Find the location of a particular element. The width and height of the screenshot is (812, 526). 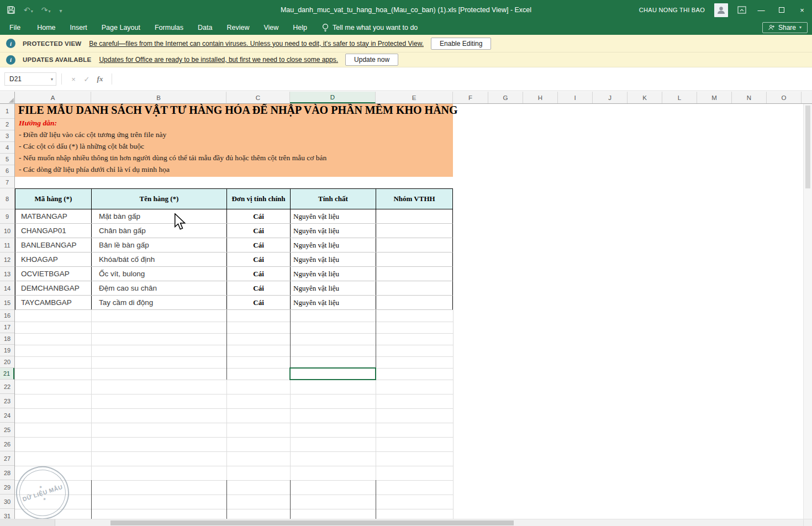

account-name: CHAU NONG THI BAO is located at coordinates (672, 10).